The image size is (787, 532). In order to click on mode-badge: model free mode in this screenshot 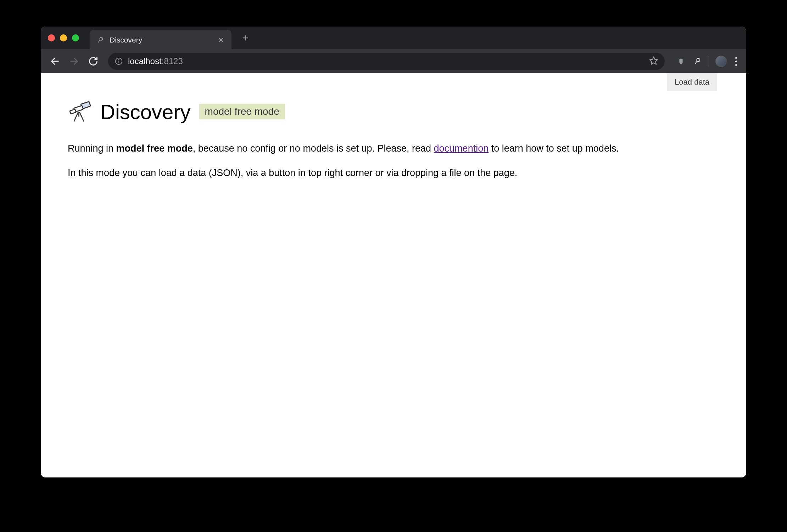, I will do `click(242, 112)`.